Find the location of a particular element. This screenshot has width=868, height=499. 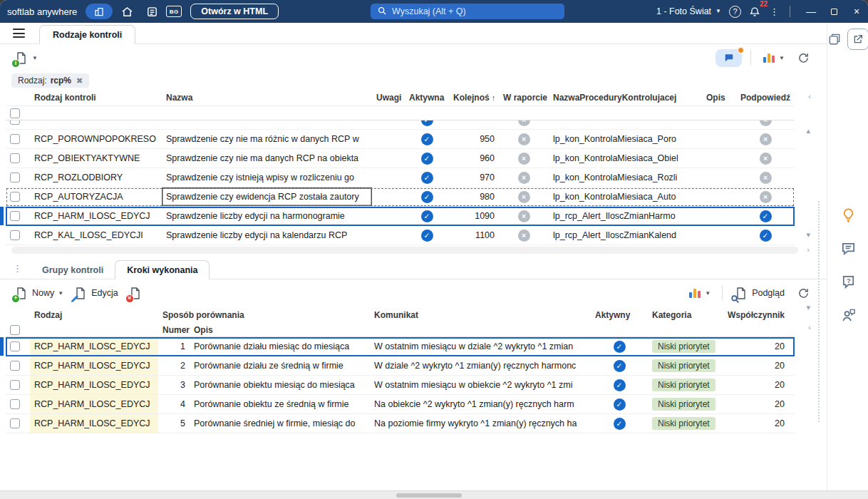

cell-opis: Porównanie średniej w firmie, miesiąc do is located at coordinates (279, 423).